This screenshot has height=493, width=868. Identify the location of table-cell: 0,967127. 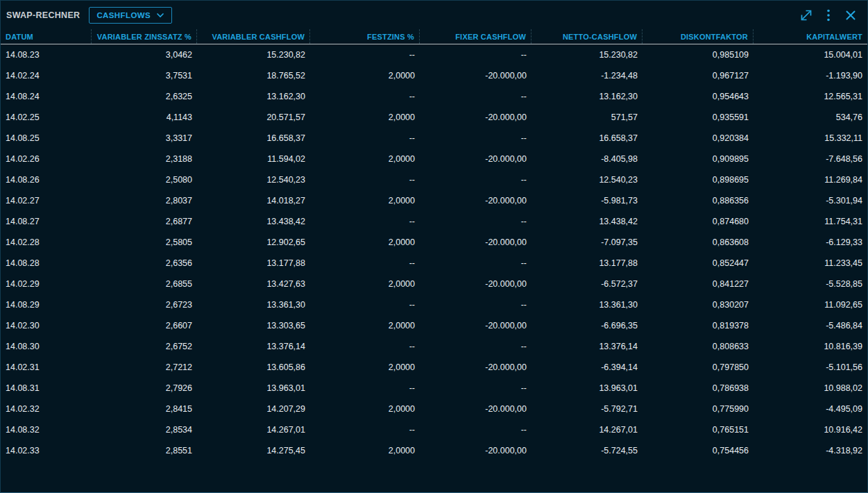
(698, 76).